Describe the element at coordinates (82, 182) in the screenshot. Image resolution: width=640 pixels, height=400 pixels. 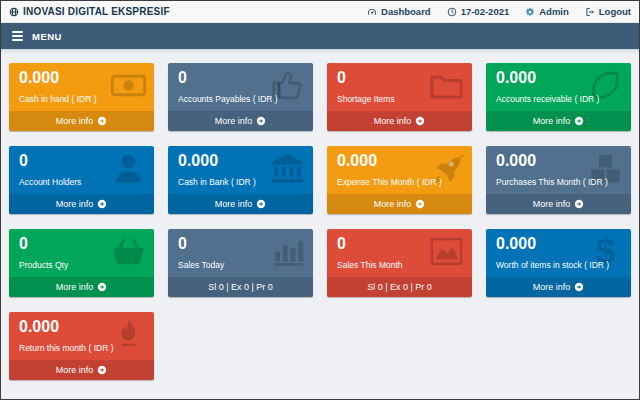
I see `card-label: Account Holders` at that location.